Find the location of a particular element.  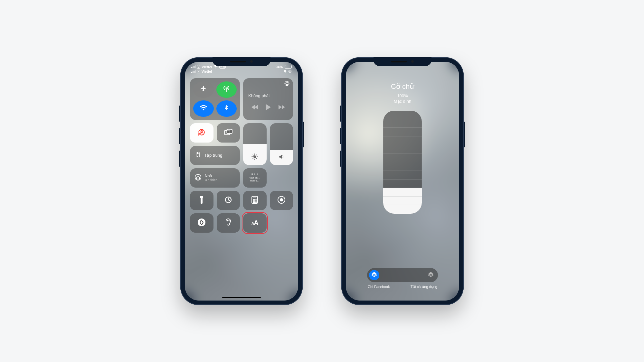

phone-control-center: C Viettel VPN 94% is located at coordinates (242, 181).